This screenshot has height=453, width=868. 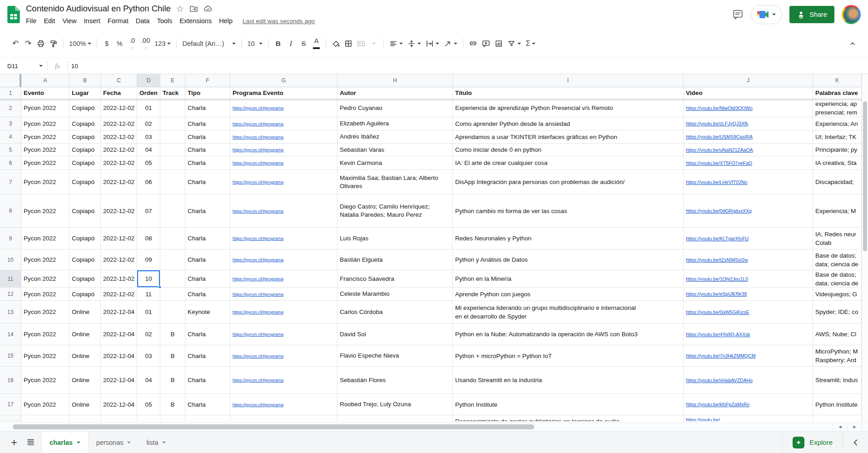 What do you see at coordinates (85, 404) in the screenshot?
I see `cell-B17: Online` at bounding box center [85, 404].